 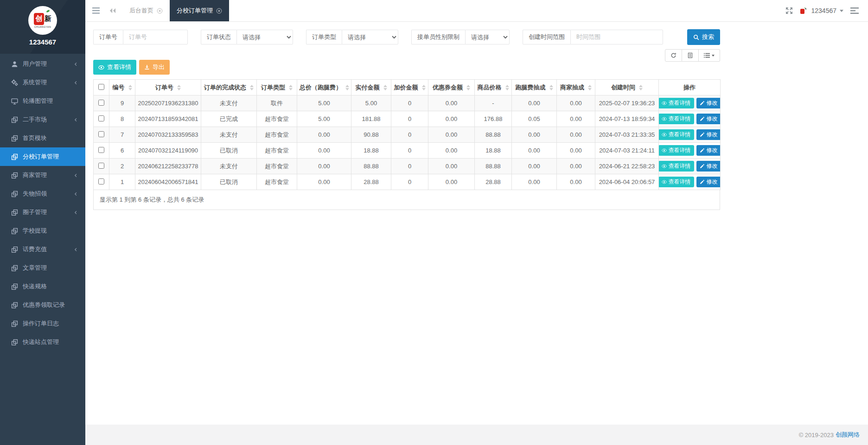 What do you see at coordinates (101, 87) in the screenshot?
I see `select-all-checkbox` at bounding box center [101, 87].